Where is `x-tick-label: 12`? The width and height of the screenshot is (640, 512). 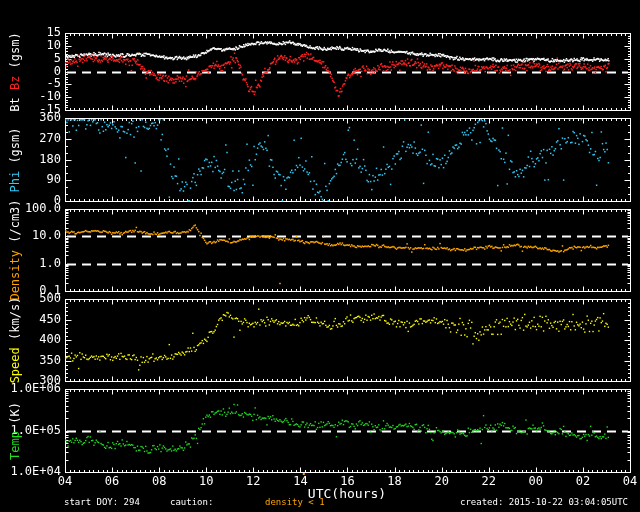 x-tick-label: 12 is located at coordinates (253, 482).